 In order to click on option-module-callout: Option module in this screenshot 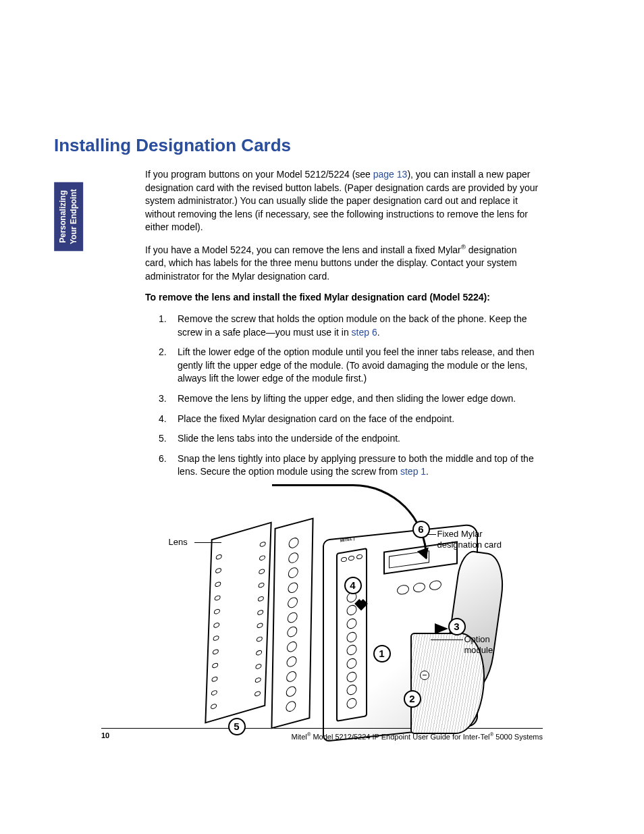, I will do `click(491, 644)`.